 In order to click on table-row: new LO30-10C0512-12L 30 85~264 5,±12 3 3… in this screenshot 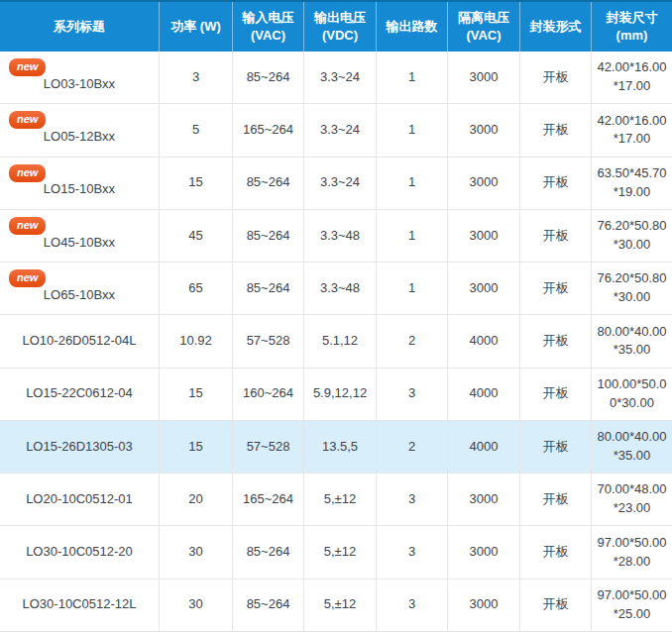, I will do `click(336, 606)`.